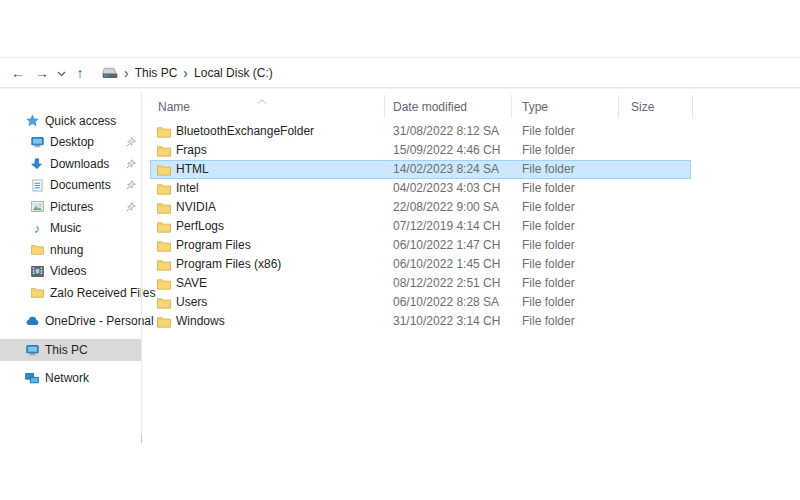  What do you see at coordinates (80, 73) in the screenshot?
I see `up-button: ↑` at bounding box center [80, 73].